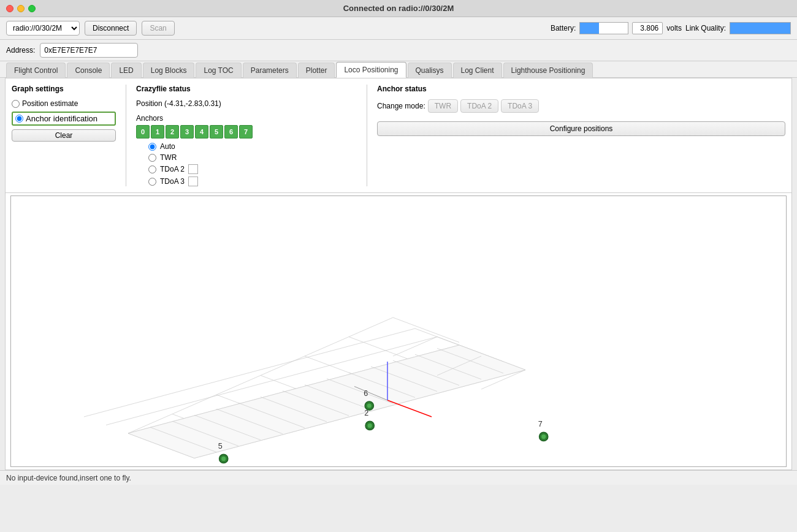 The image size is (797, 532). Describe the element at coordinates (64, 135) in the screenshot. I see `clear-button: Clear` at that location.